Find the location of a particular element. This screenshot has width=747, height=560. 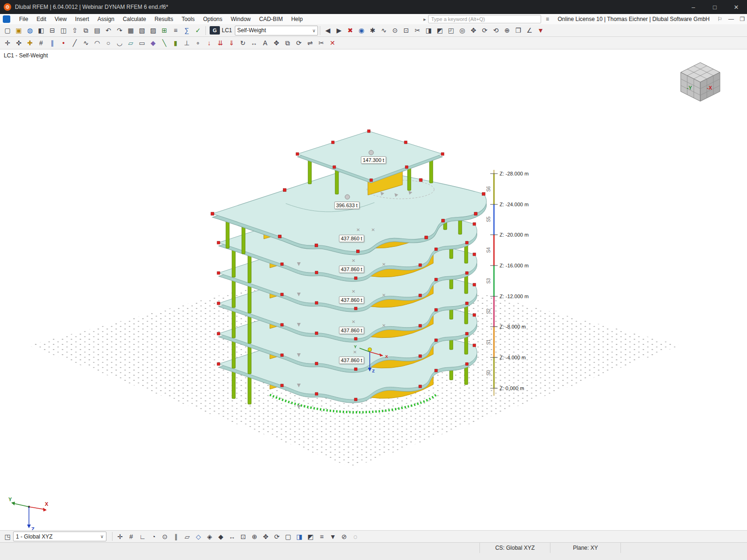

zoom-icon: ◎ is located at coordinates (462, 31).